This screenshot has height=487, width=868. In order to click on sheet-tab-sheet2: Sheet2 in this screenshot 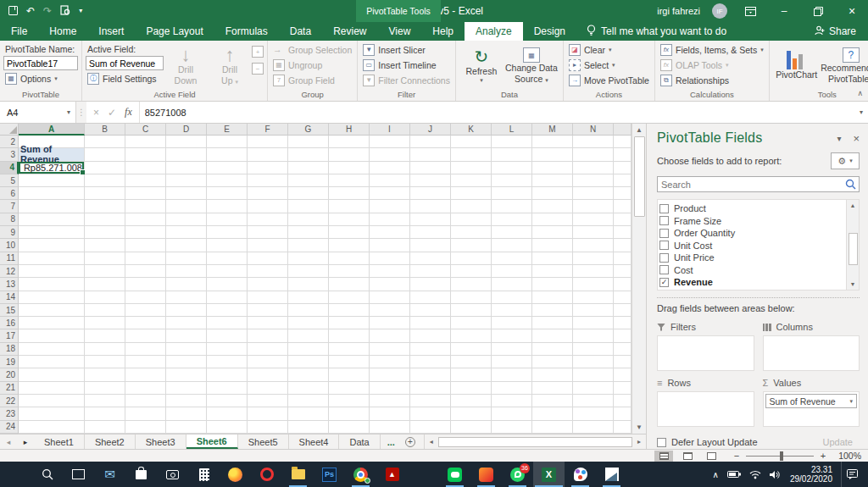, I will do `click(110, 442)`.